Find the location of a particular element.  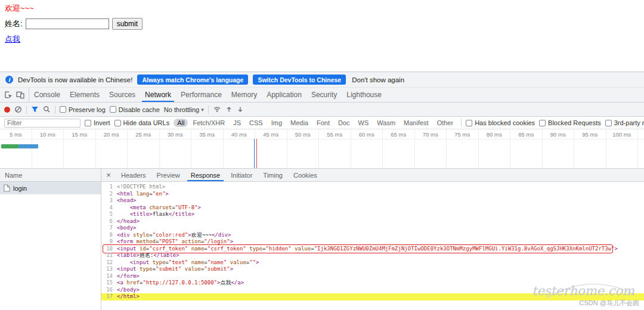

tab-lighthouse: Lighthouse is located at coordinates (364, 95).